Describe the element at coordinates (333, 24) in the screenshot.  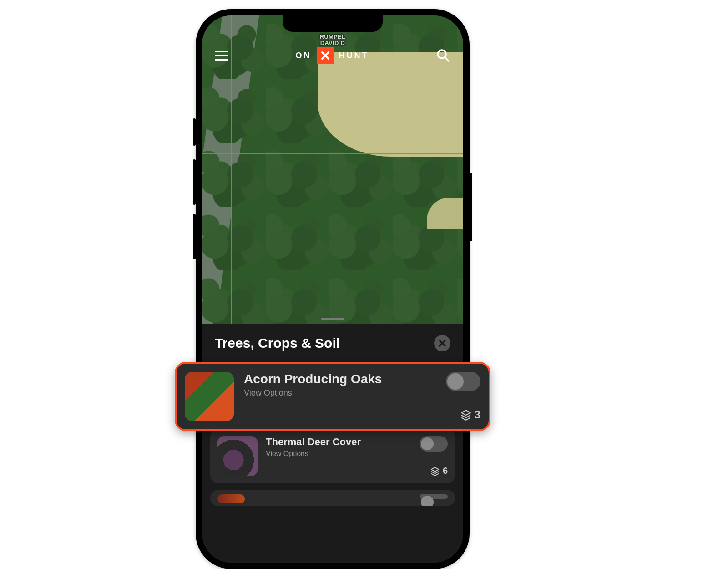
I see `notch` at that location.